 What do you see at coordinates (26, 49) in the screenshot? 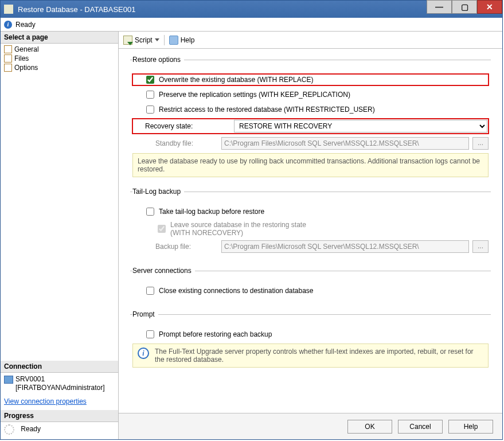
I see `sidebar-item-label: General` at bounding box center [26, 49].